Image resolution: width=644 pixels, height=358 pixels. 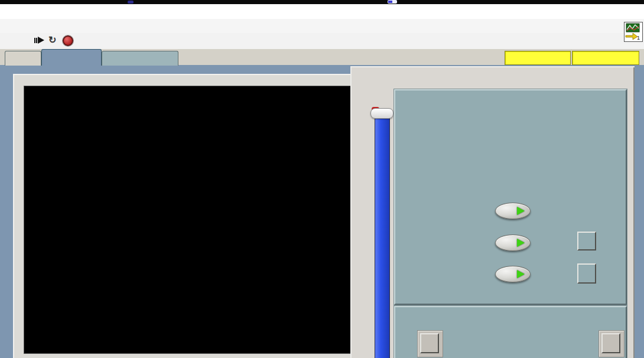 What do you see at coordinates (611, 343) in the screenshot?
I see `normal-color-box` at bounding box center [611, 343].